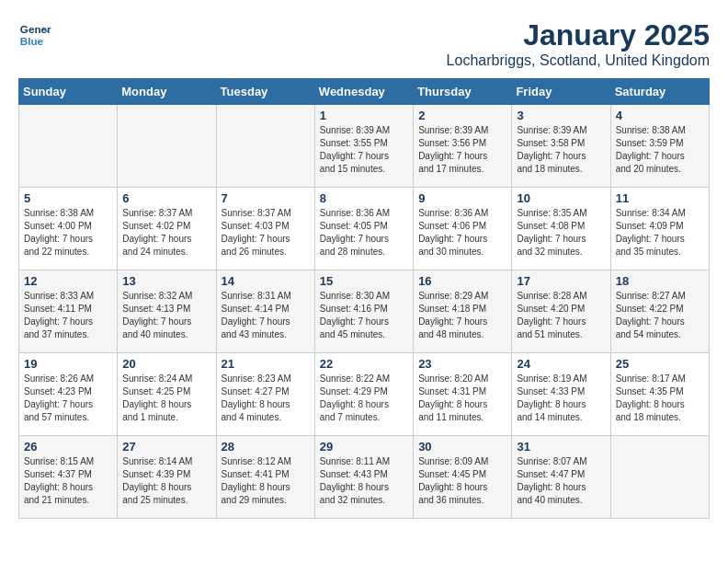 This screenshot has width=728, height=563. Describe the element at coordinates (68, 282) in the screenshot. I see `day-number: 12` at that location.